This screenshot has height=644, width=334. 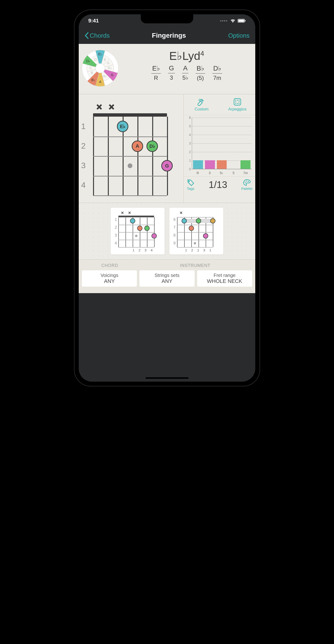 I want to click on note-column: E♭R, so click(x=156, y=73).